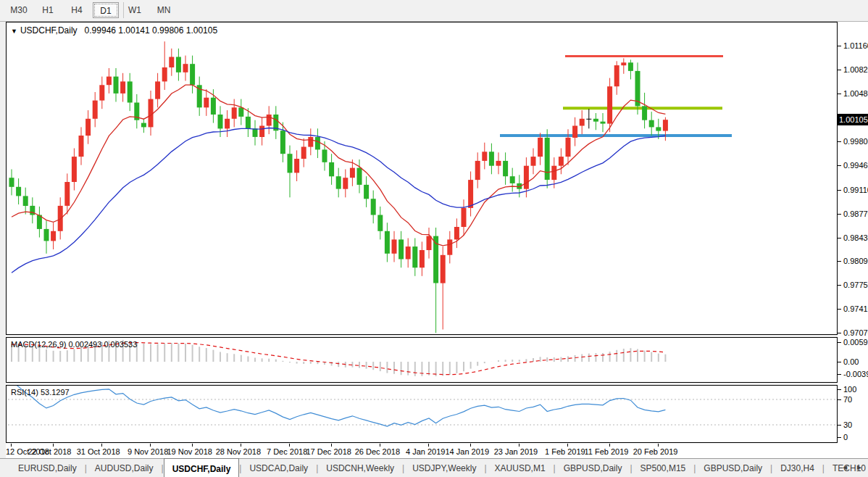 This screenshot has width=868, height=477. I want to click on timeframe-button-w1: W1, so click(135, 10).